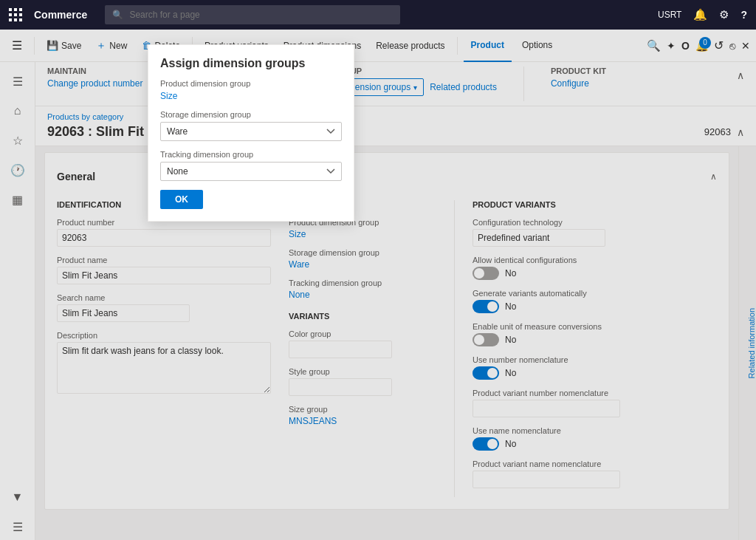  What do you see at coordinates (700, 15) in the screenshot?
I see `bell-icon: 🔔` at bounding box center [700, 15].